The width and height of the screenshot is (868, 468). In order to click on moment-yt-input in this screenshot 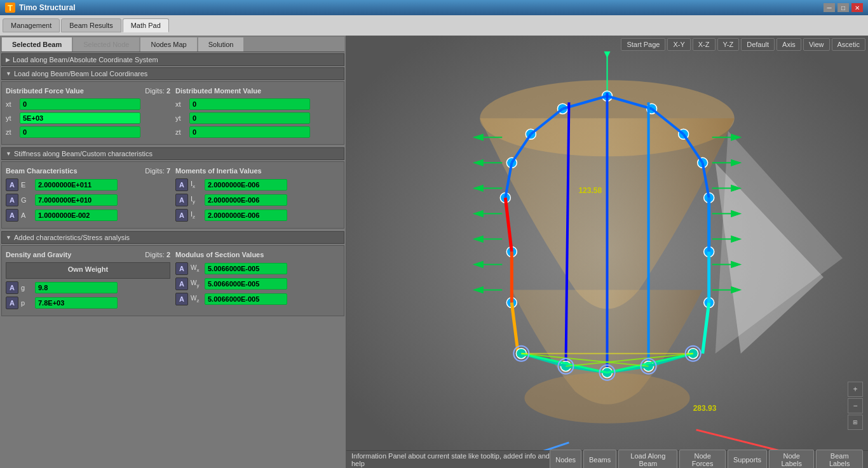, I will do `click(250, 118)`.